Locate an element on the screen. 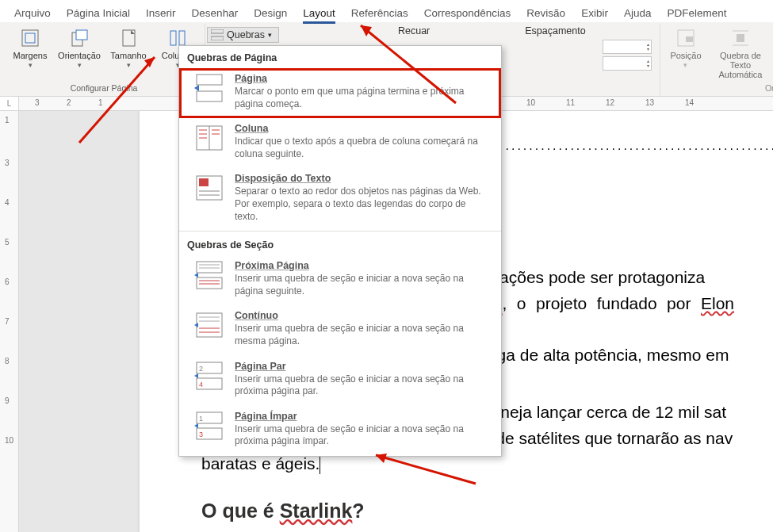 This screenshot has height=532, width=773. text-cursor is located at coordinates (320, 465).